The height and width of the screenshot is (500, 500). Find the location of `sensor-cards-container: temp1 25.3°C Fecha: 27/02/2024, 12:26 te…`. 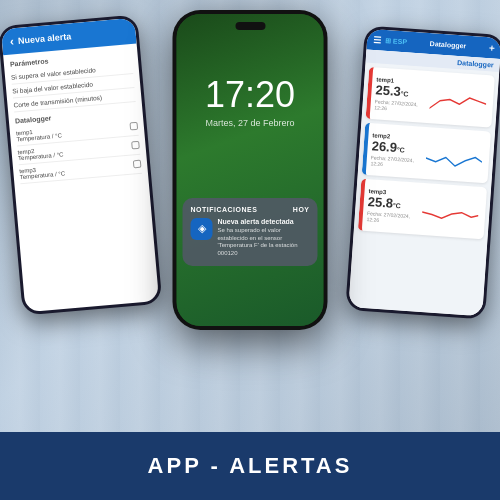

sensor-cards-container: temp1 25.3°C Fecha: 27/02/2024, 12:26 te… is located at coordinates (426, 154).